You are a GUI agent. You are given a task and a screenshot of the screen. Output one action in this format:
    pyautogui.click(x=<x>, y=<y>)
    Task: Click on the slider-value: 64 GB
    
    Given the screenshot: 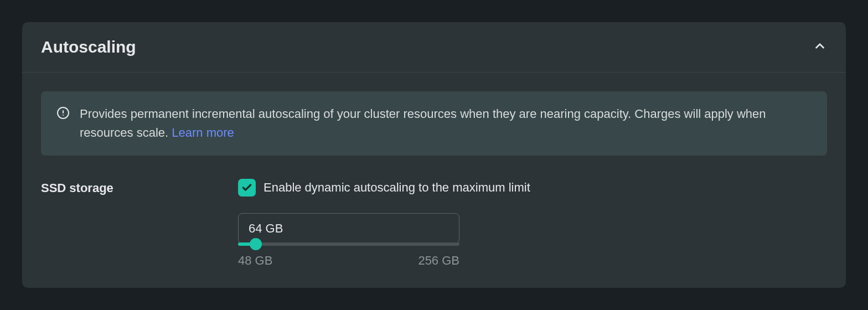 What is the action you would take?
    pyautogui.click(x=349, y=229)
    